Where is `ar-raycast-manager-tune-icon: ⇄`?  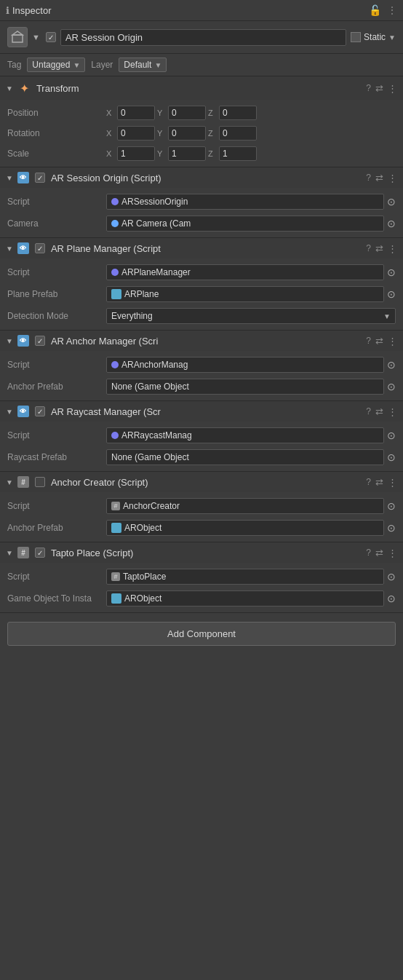
ar-raycast-manager-tune-icon: ⇄ is located at coordinates (380, 412).